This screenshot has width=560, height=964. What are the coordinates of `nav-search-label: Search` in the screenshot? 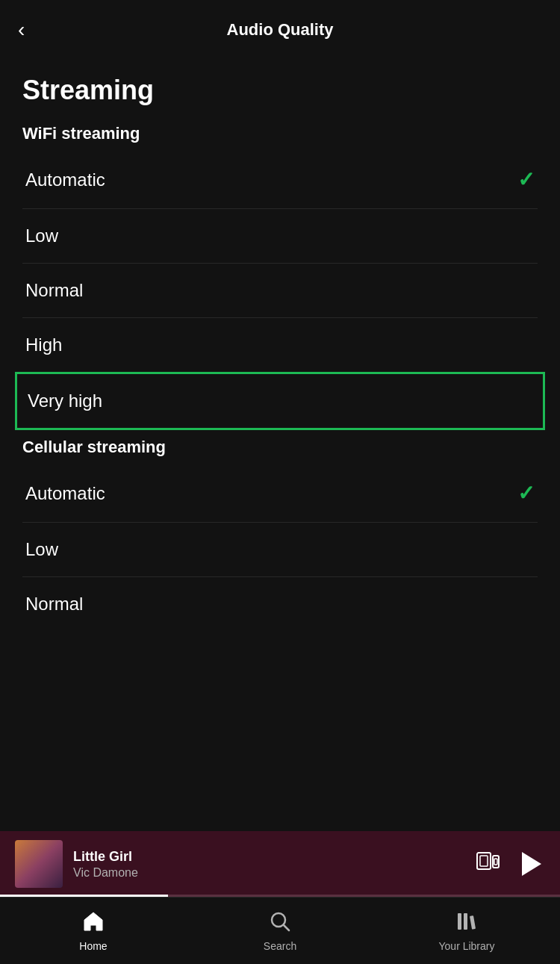 It's located at (280, 946).